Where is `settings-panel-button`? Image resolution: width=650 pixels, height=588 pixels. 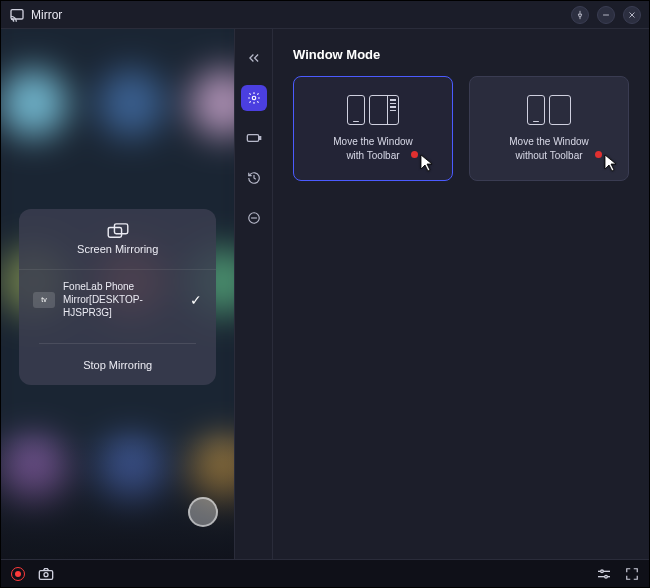
settings-panel-button is located at coordinates (604, 574).